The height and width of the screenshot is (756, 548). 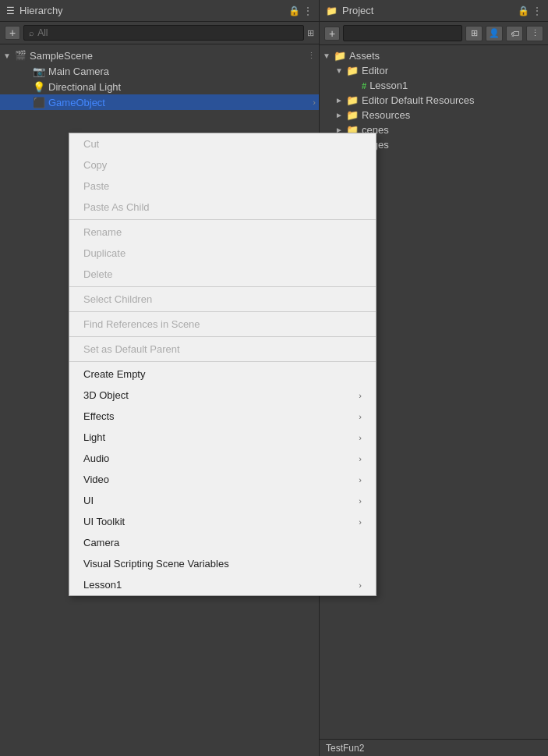 What do you see at coordinates (360, 501) in the screenshot?
I see `ui-arrow: ›` at bounding box center [360, 501].